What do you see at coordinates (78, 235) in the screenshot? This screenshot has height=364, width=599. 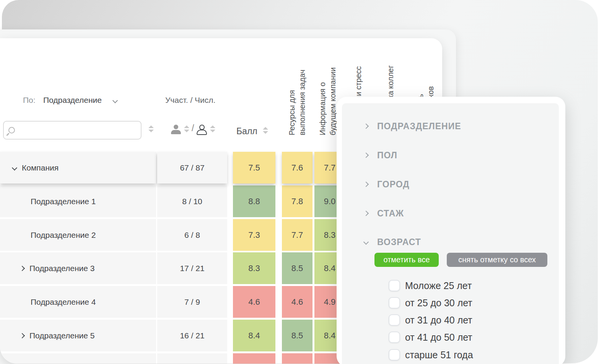 I see `table-row-name-cell: Подразделение 2` at bounding box center [78, 235].